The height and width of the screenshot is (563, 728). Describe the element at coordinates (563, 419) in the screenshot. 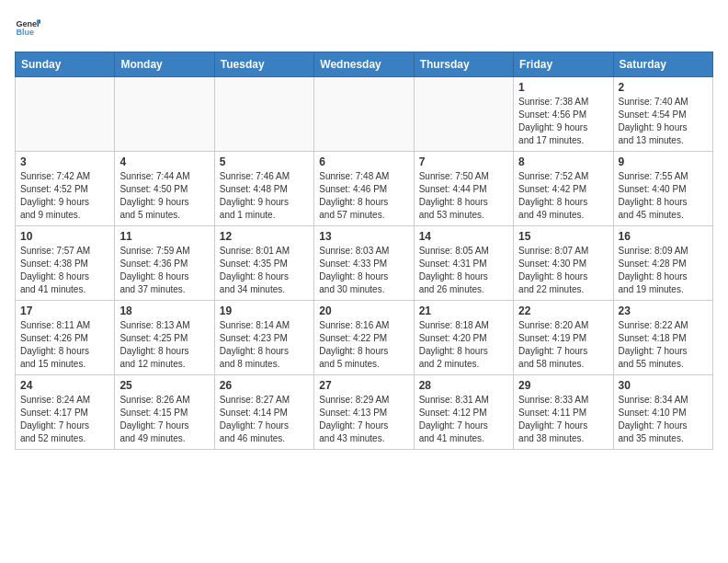

I see `day-info: Sunrise: 8:33 AM Sunset: 4:11 PM Dayligh…` at that location.